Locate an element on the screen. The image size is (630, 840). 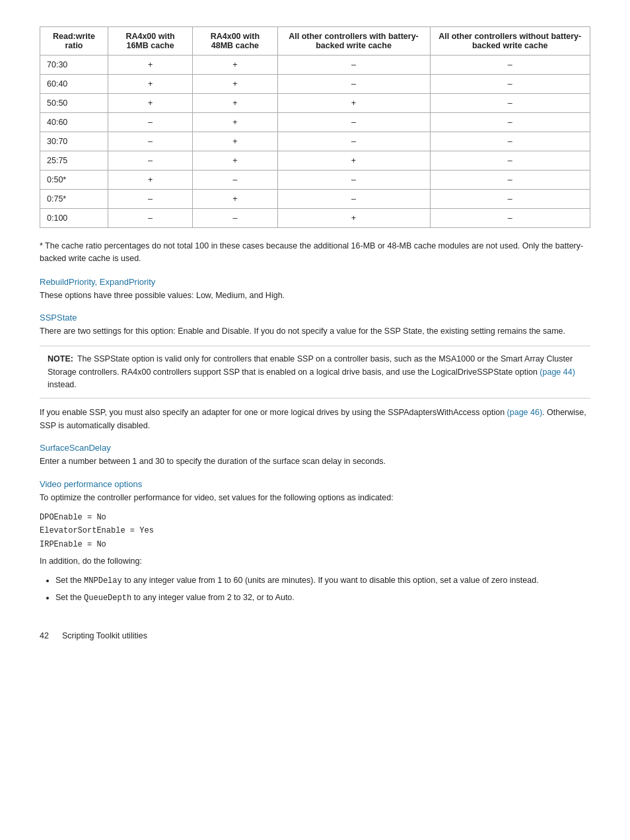
table-cell: 70:30 is located at coordinates (74, 65).